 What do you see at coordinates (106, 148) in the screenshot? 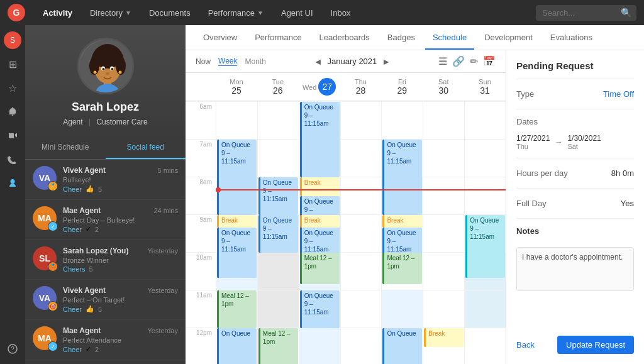
I see `profile-tabs: Mini Schedule Social feed` at bounding box center [106, 148].